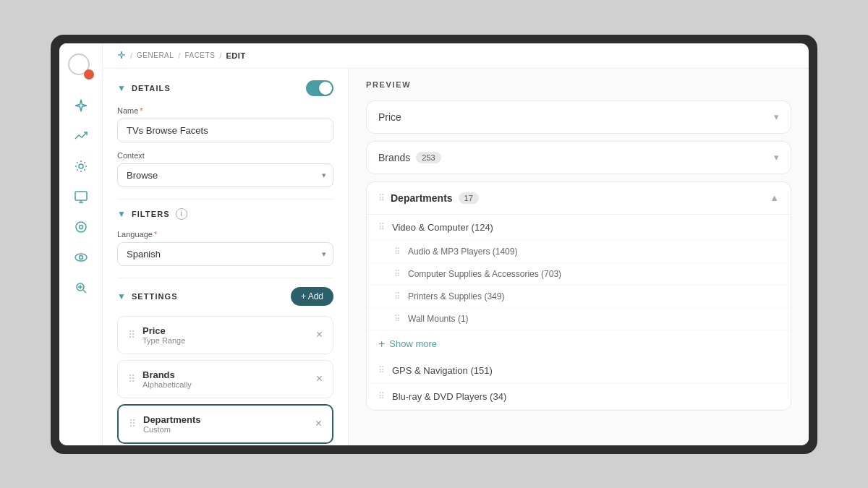 This screenshot has width=868, height=488. I want to click on settings-section: ▼ SETTINGS + Add ⠿ Price Type Range ×, so click(226, 366).